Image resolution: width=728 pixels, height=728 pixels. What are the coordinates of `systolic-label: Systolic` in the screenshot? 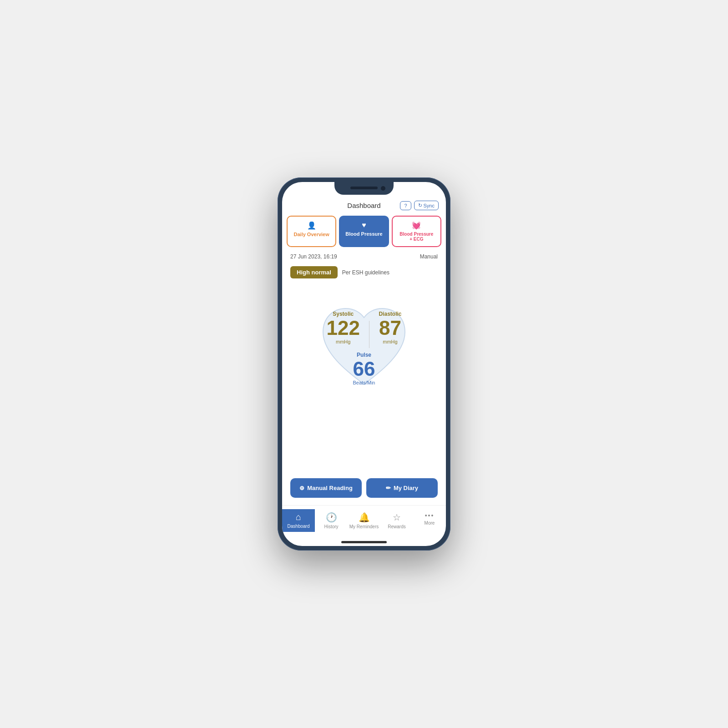 It's located at (343, 314).